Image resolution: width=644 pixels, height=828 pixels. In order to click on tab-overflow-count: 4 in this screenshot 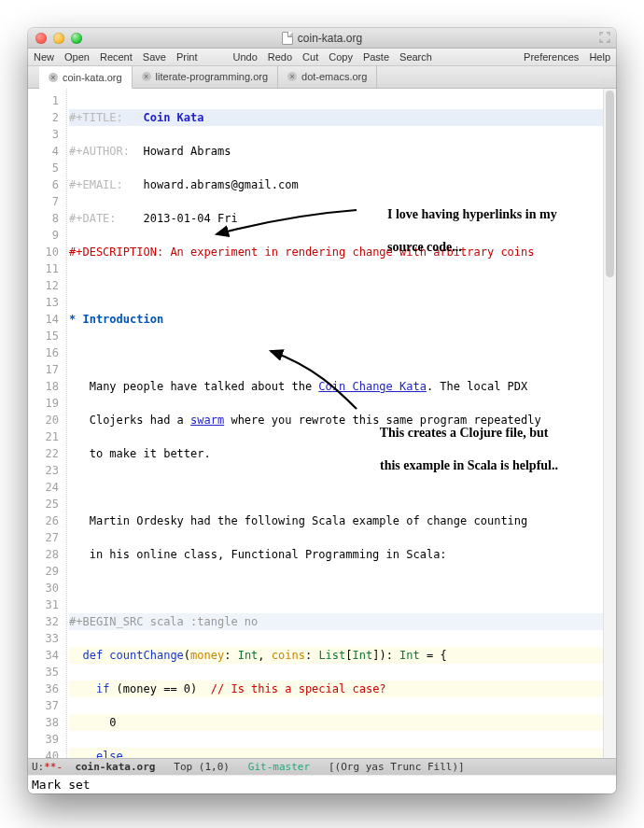, I will do `click(604, 82)`.